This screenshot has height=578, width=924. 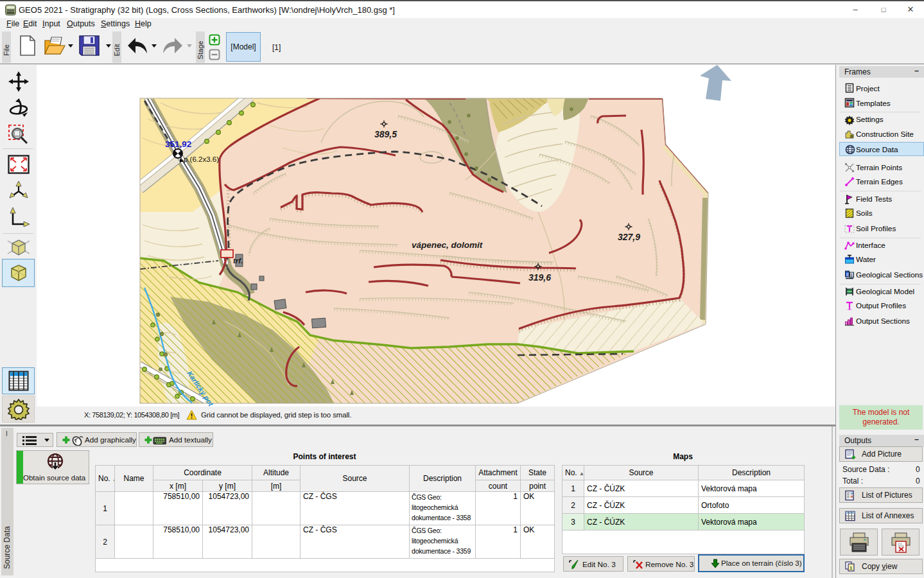 What do you see at coordinates (202, 159) in the screenshot?
I see `svg-text: p.(6.2x3.6)` at bounding box center [202, 159].